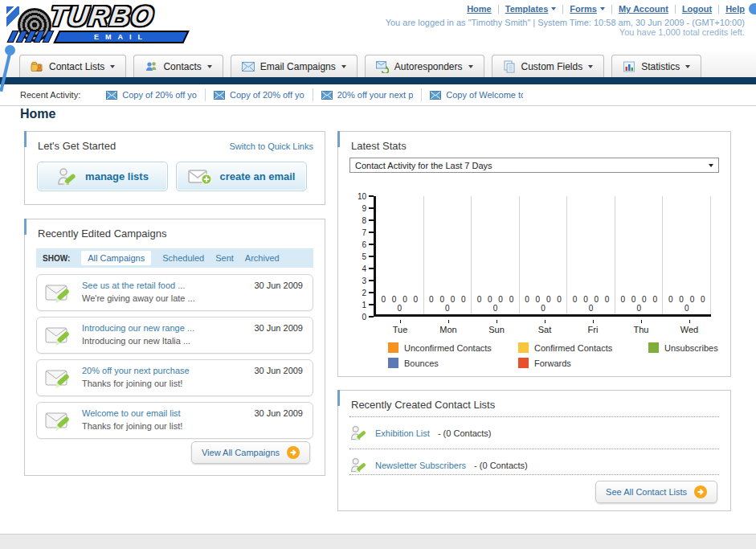 Image resolution: width=756 pixels, height=549 pixels. Describe the element at coordinates (175, 420) in the screenshot. I see `campaign-list-item: Welcome to our email list Thanks for joi…` at that location.